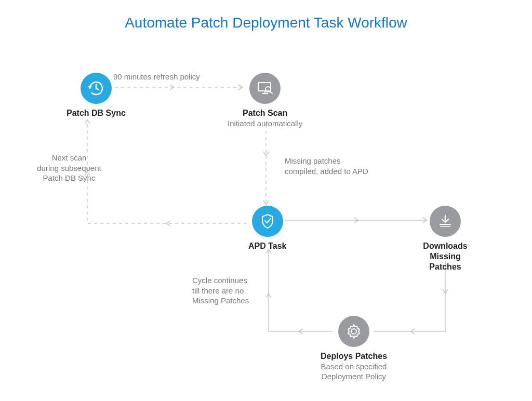 The height and width of the screenshot is (401, 532). I want to click on node-title: Patch Scan, so click(265, 113).